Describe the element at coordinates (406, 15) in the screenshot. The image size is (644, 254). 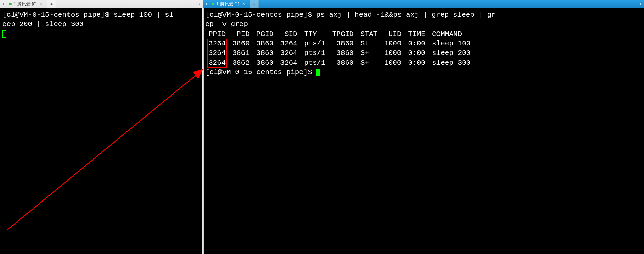
I see `command-text-line1: ps axj | head -1&&ps axj | grep sleep | …` at that location.